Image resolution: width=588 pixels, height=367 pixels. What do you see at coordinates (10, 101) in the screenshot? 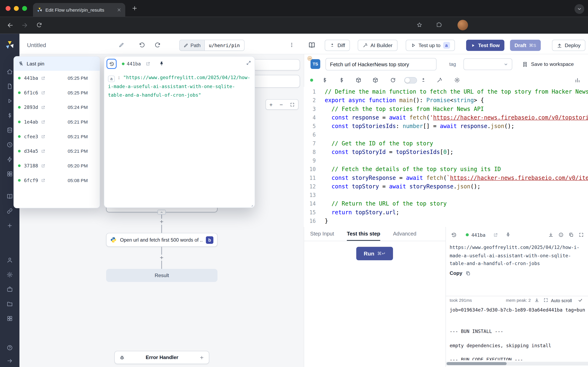
I see `sidebar-play-icon` at bounding box center [10, 101].